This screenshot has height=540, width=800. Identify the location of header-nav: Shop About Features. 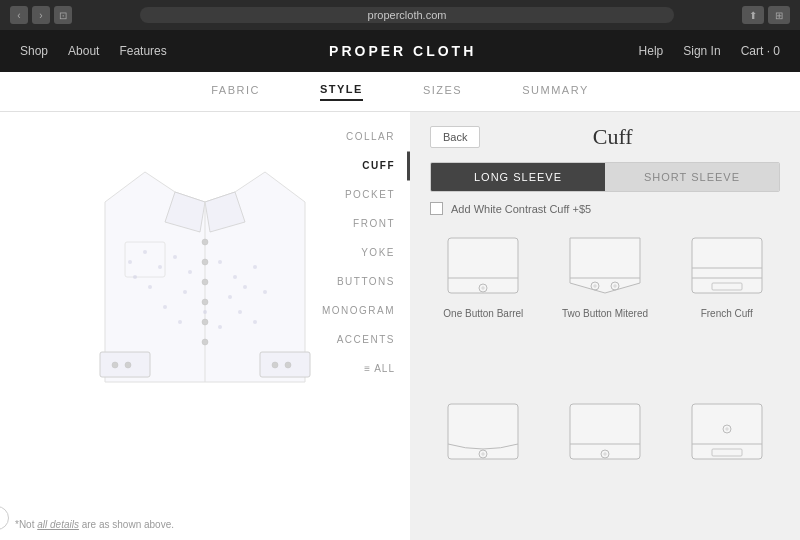
(94, 51).